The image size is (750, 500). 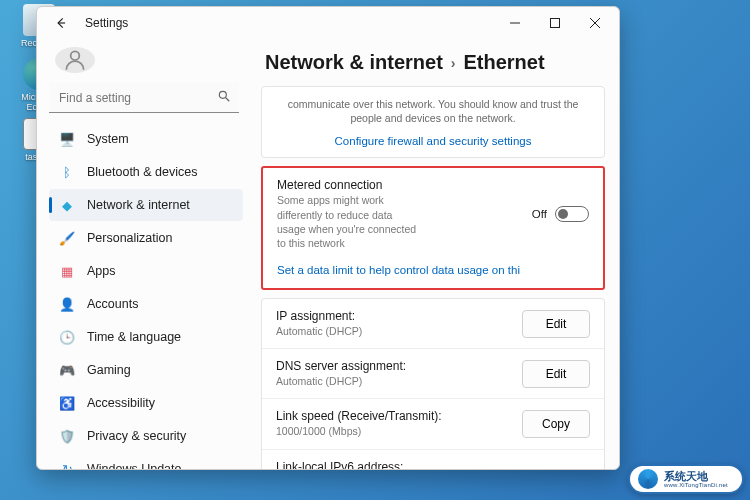 I want to click on sidebar-item-label: Personalization, so click(x=161, y=238).